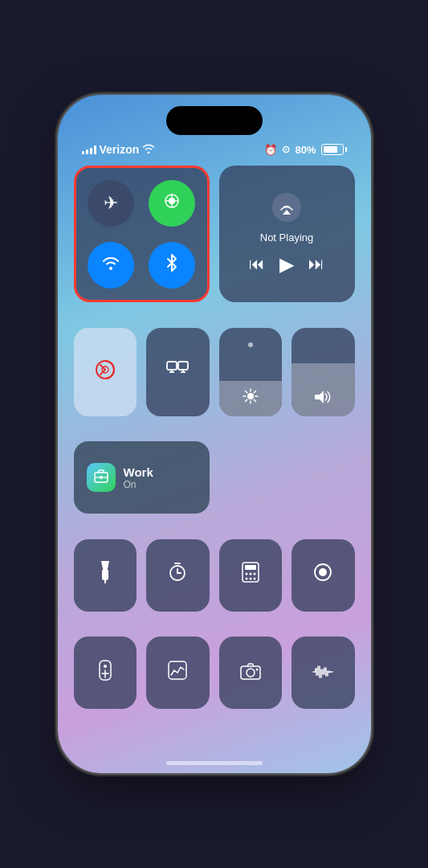 This screenshot has height=868, width=428. Describe the element at coordinates (287, 207) in the screenshot. I see `airplay-icon` at that location.